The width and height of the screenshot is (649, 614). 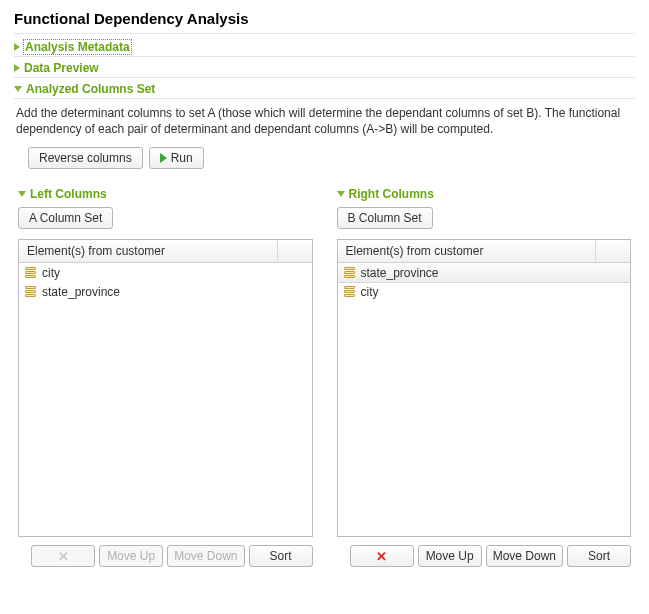 I want to click on right-grid-header-label: Element(s) from customer, so click(x=468, y=251).